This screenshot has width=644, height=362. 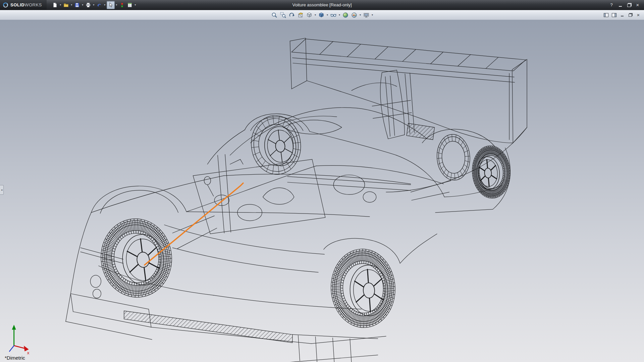 I want to click on minimize-button, so click(x=620, y=5).